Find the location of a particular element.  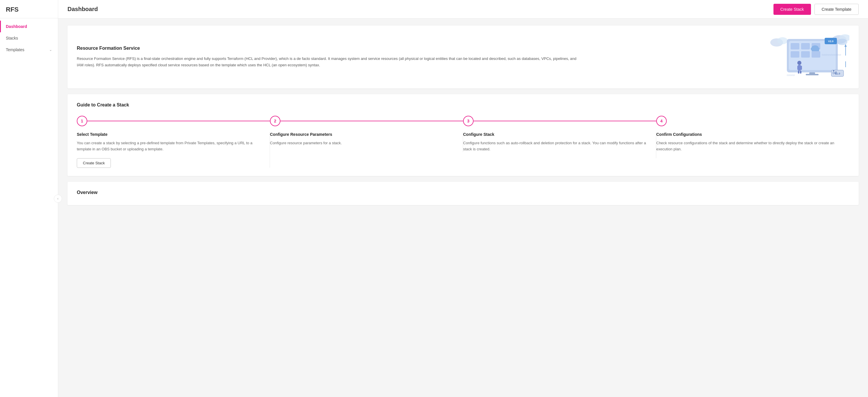

step-1-name: Select Template is located at coordinates (170, 134).